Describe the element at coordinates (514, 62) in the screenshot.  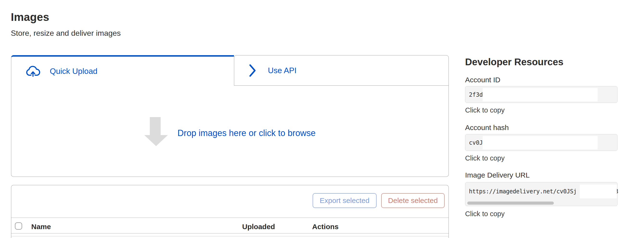
I see `developer-resources-title: Developer Resources` at that location.